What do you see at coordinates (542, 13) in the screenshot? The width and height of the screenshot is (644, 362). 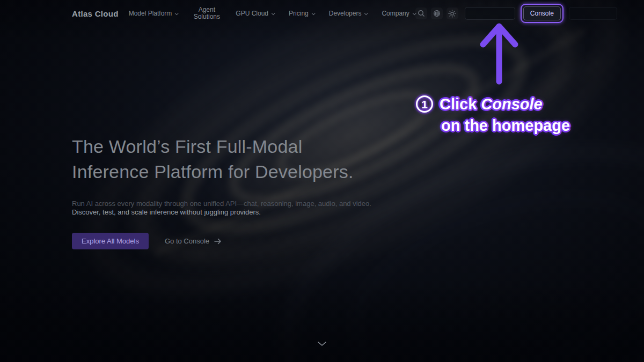 I see `console-button-wrap: Console` at bounding box center [542, 13].